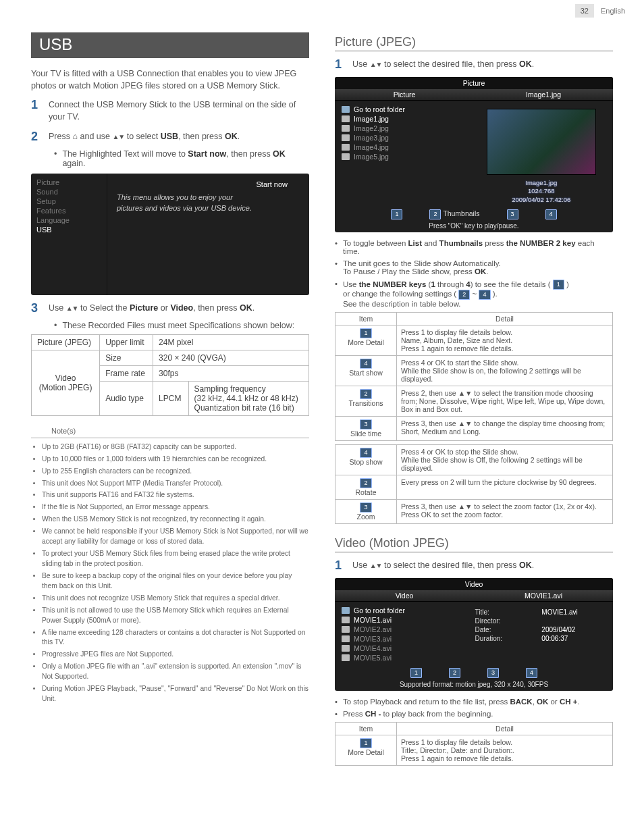 The image size is (644, 834). What do you see at coordinates (170, 45) in the screenshot?
I see `section-usb-title: USB` at bounding box center [170, 45].